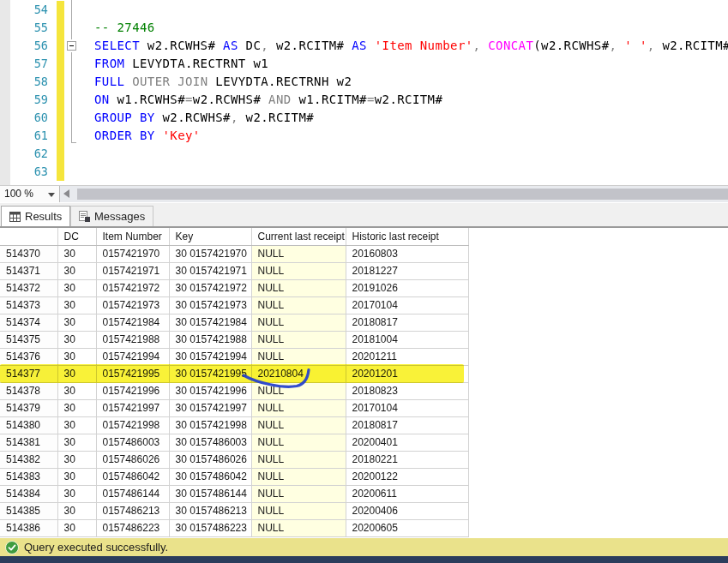 Image resolution: width=728 pixels, height=563 pixels. I want to click on grid-cell: 30 0157421972, so click(210, 288).